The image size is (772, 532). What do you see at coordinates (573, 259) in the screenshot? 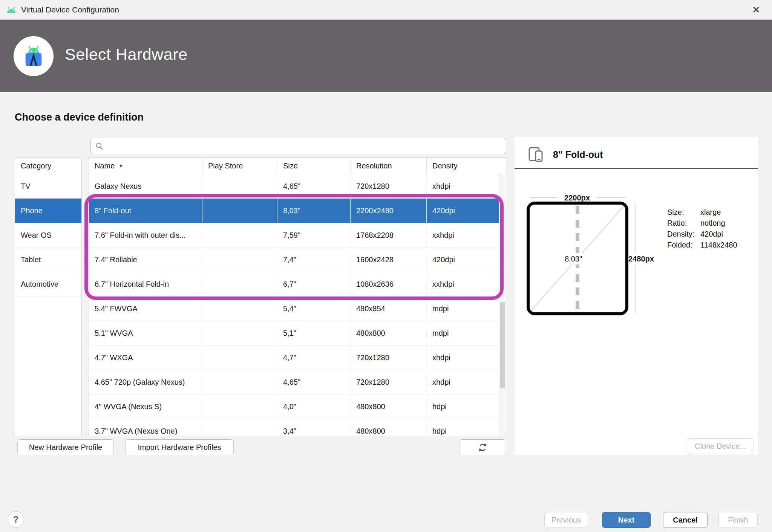
I see `diagram-diagonal-label: 8,03"` at bounding box center [573, 259].